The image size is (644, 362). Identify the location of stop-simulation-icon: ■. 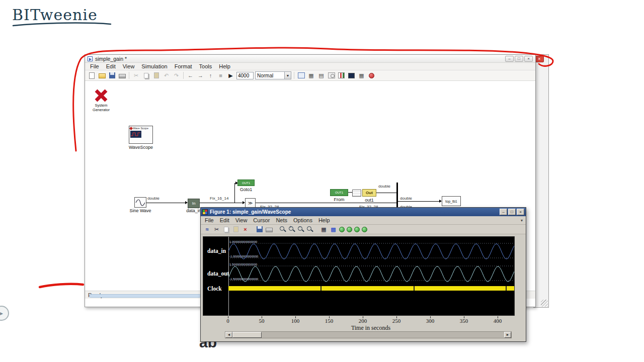
(220, 75).